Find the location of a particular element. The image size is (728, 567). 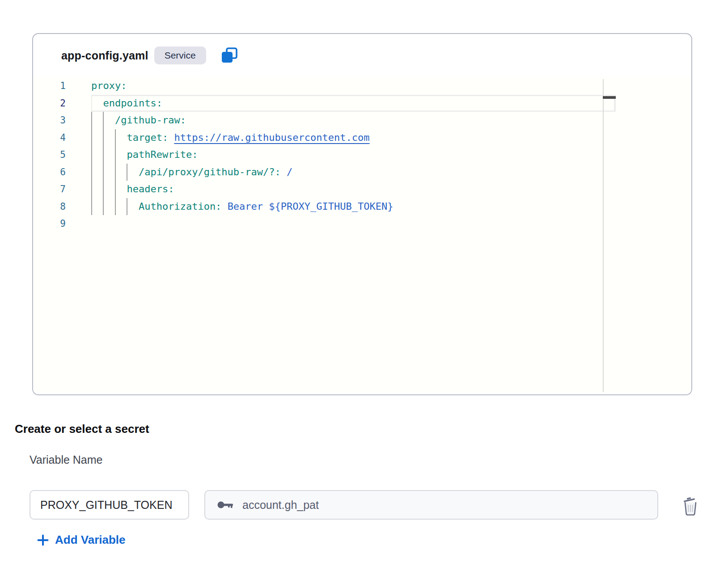

code-token: proxy: is located at coordinates (109, 86).